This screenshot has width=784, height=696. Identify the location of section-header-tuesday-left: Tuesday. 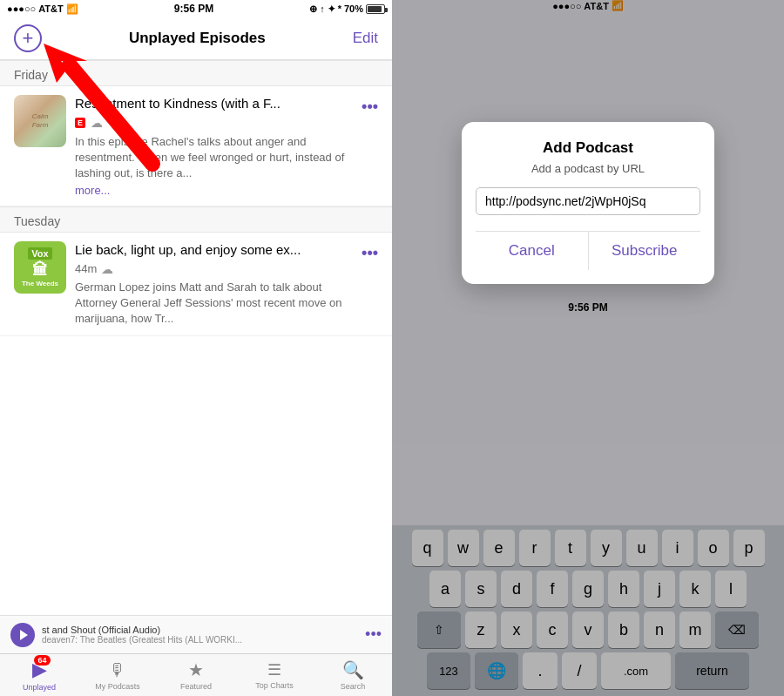
(196, 220).